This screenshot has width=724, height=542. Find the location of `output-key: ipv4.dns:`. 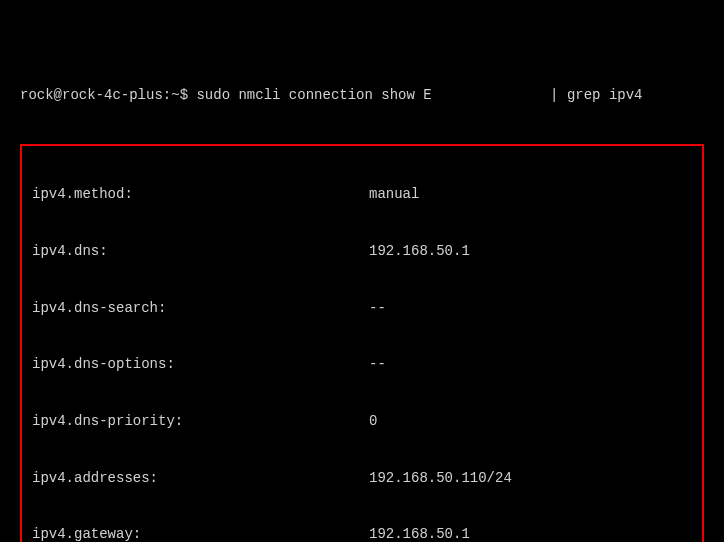

output-key: ipv4.dns: is located at coordinates (196, 252).